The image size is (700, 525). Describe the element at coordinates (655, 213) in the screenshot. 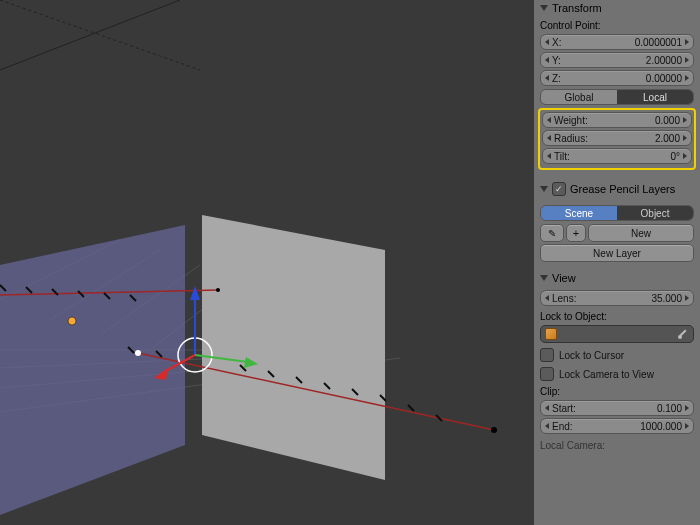

I see `object-toggle: Object` at that location.